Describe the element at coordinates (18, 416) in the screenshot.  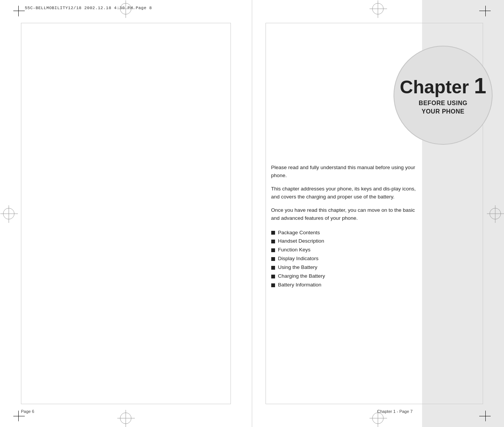
I see `crop-mark-bl-v` at that location.